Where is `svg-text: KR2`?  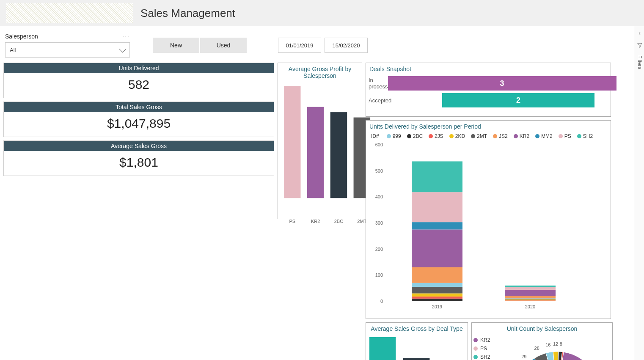 svg-text: KR2 is located at coordinates (316, 221).